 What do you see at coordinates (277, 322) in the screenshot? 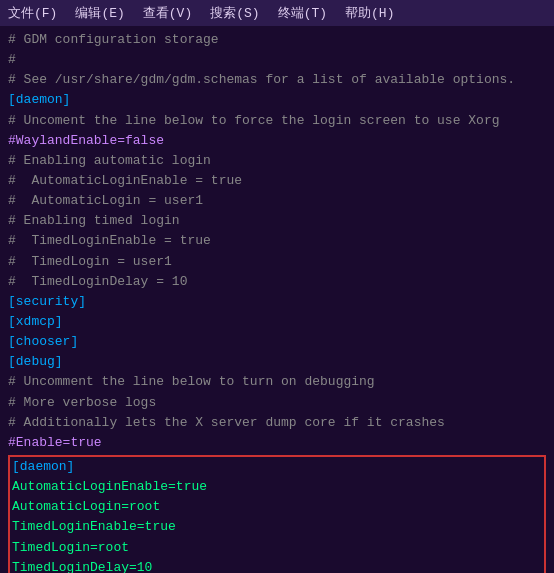
I see `editor-line: [xdmcp]` at bounding box center [277, 322].